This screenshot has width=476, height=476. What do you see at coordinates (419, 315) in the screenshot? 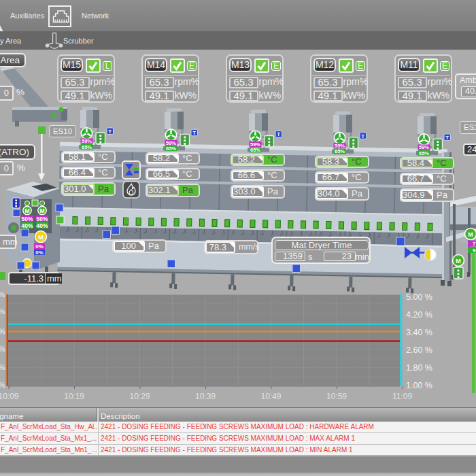
I see `svg-text: 4.20 %` at bounding box center [419, 315].